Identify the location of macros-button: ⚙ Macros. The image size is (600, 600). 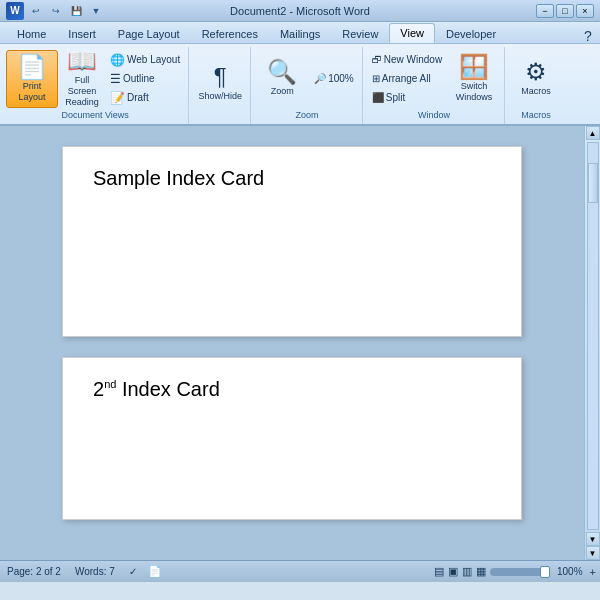
(536, 79).